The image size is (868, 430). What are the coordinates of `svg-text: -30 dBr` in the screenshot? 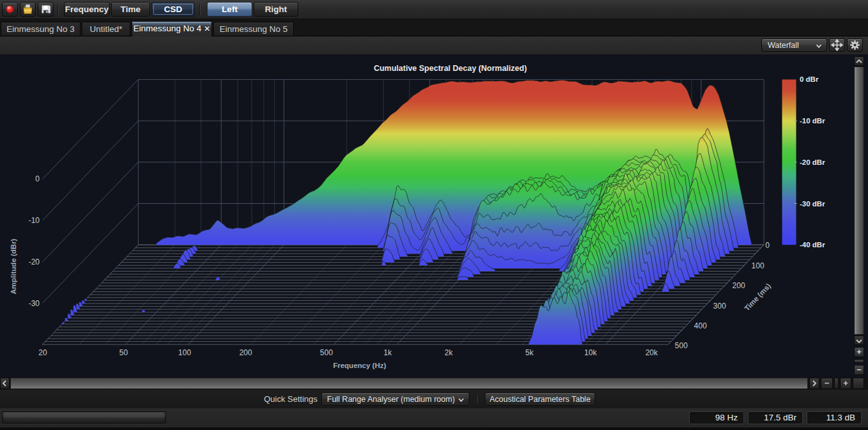 It's located at (812, 204).